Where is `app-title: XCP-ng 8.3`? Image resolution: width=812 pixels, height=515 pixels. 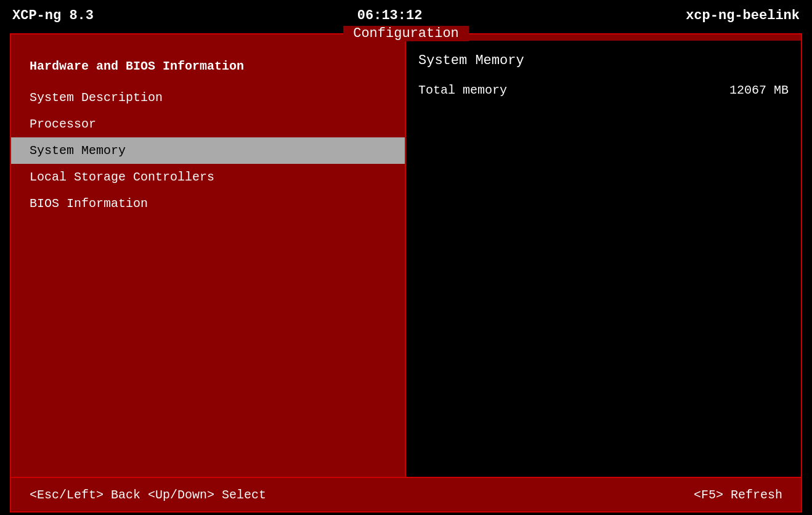
app-title: XCP-ng 8.3 is located at coordinates (53, 16).